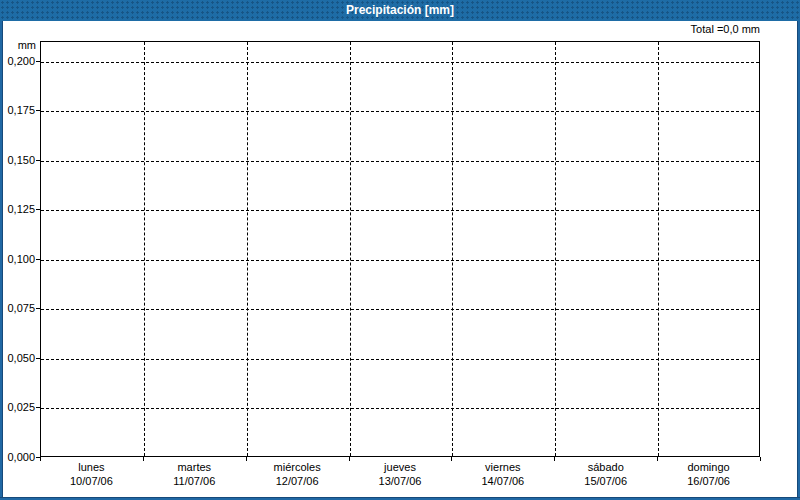 Image resolution: width=800 pixels, height=500 pixels. I want to click on x-category-label: viernes14/07/06, so click(502, 475).